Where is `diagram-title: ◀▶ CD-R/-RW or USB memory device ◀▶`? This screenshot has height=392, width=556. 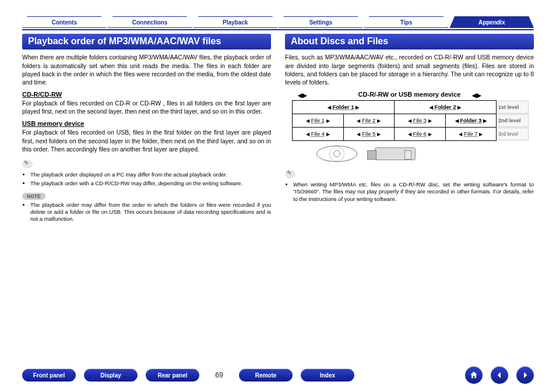 diagram-title: ◀▶ CD-R/-RW or USB memory device ◀▶ is located at coordinates (409, 94).